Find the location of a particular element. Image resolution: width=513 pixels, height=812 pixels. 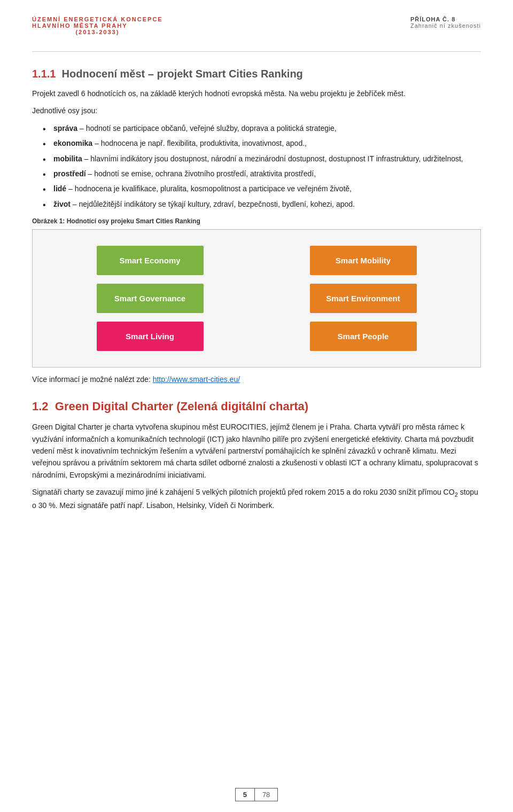

text-lide: – hodnocena je kvalifikace, pluralita, k… is located at coordinates (210, 189).